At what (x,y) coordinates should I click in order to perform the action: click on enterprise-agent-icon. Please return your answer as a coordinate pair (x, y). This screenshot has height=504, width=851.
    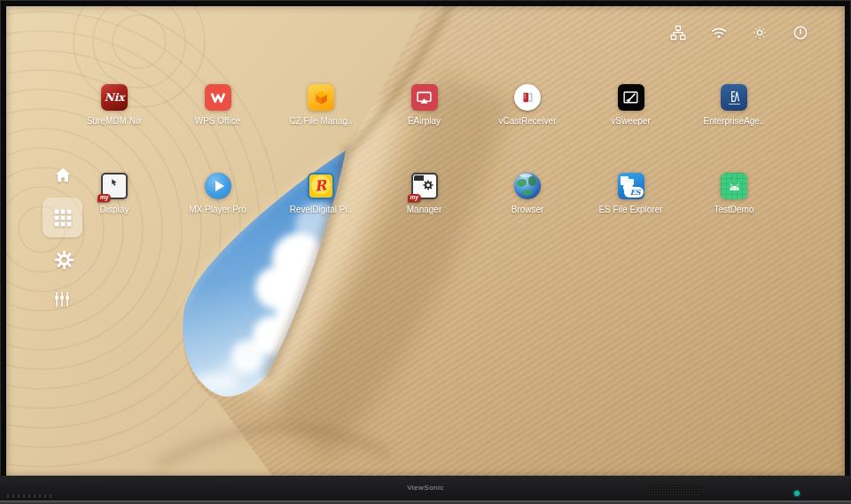
    Looking at the image, I should click on (734, 97).